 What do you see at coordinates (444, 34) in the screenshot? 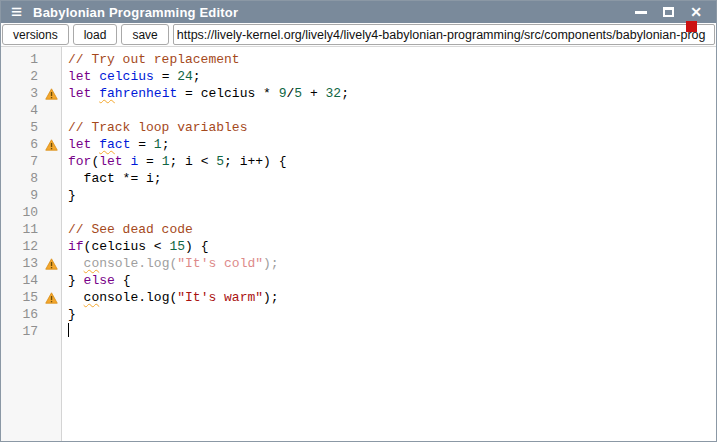
I see `url-input` at bounding box center [444, 34].